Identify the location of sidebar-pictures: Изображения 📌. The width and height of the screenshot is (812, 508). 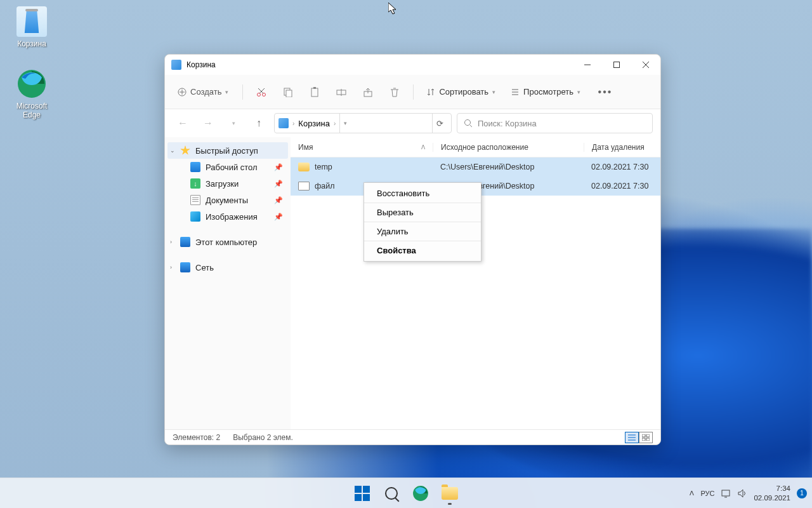
(228, 217).